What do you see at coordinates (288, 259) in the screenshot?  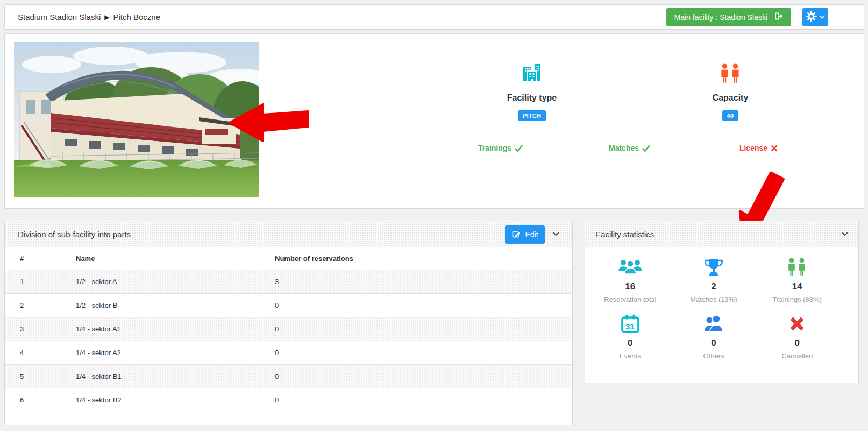 I see `table-header-row: # Name Number of reservations` at bounding box center [288, 259].